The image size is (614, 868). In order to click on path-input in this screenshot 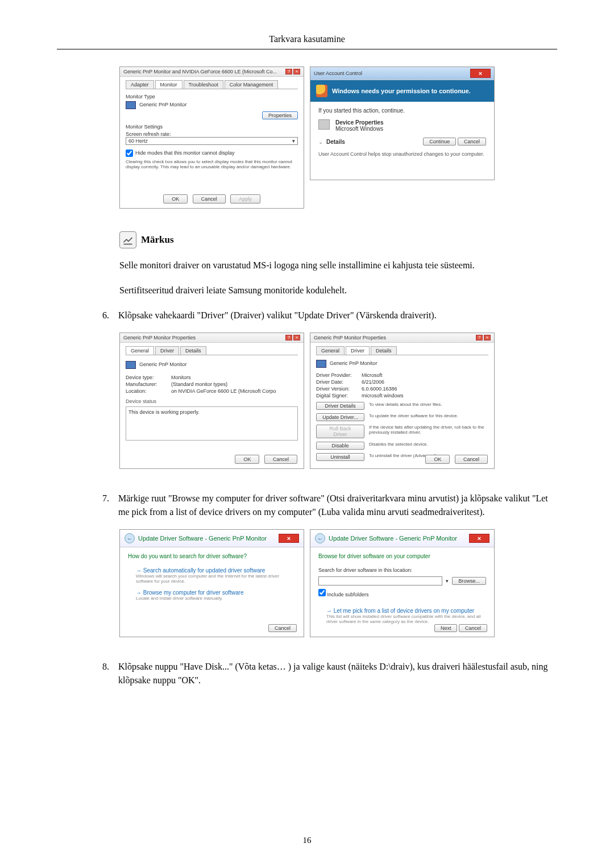, I will do `click(380, 581)`.